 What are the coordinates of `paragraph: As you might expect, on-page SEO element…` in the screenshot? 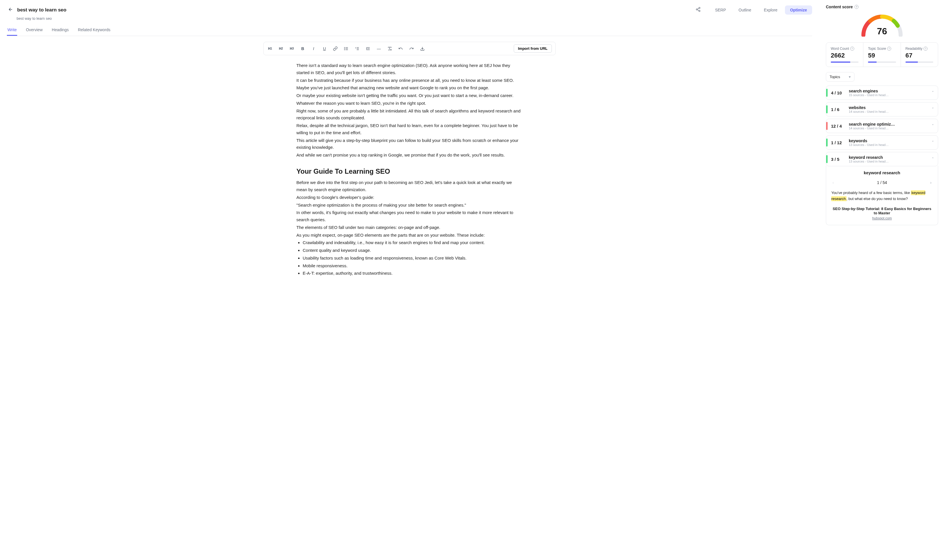 It's located at (409, 235).